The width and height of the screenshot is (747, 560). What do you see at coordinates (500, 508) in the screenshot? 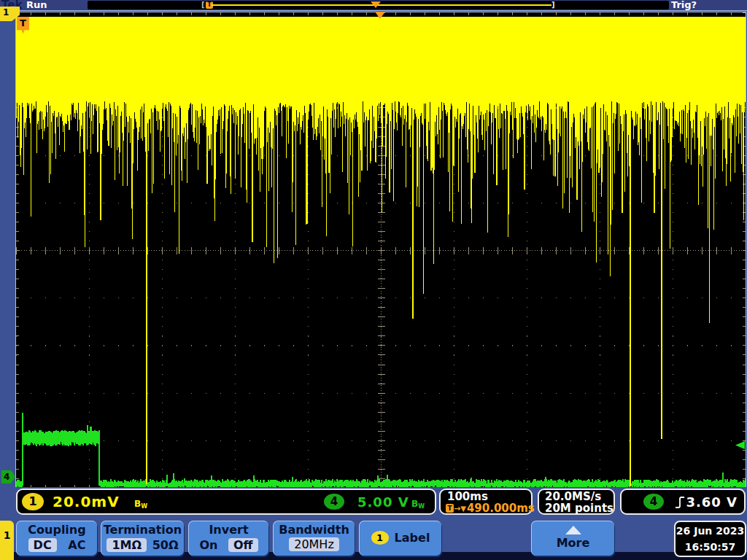
I see `delay-value: 490.000ms` at bounding box center [500, 508].